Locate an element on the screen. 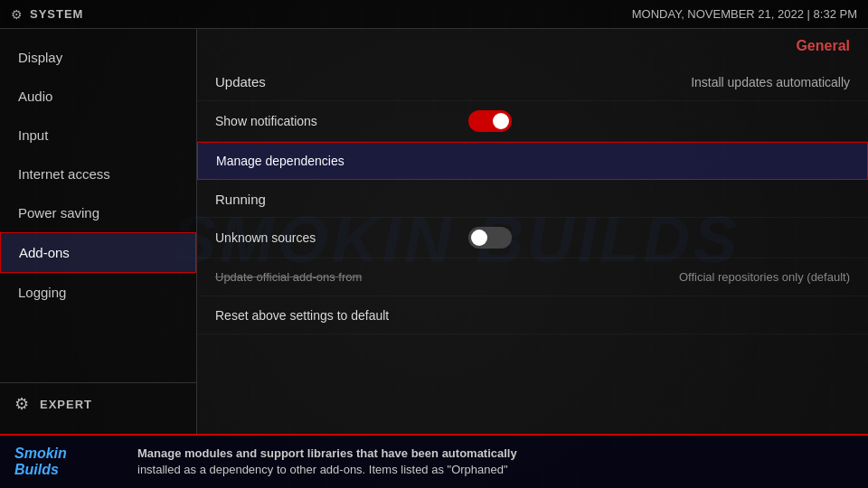  top-bar-left: ⚙ SYSTEM is located at coordinates (47, 14).